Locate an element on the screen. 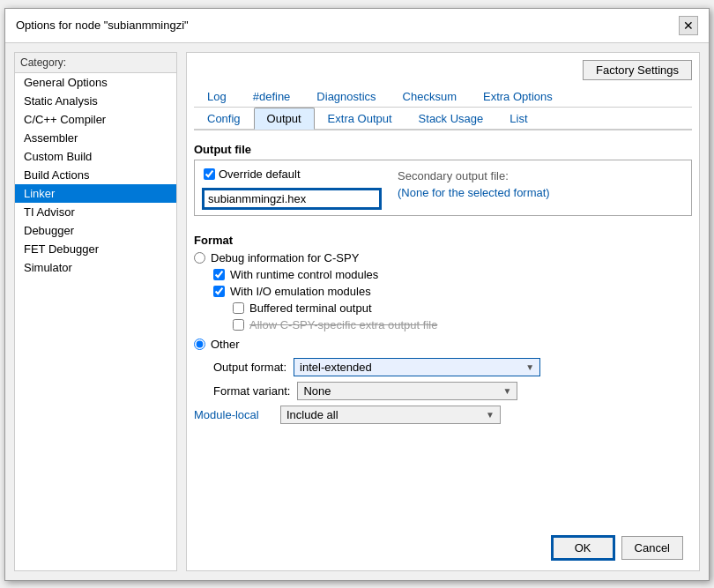  debug-cspy-radio is located at coordinates (199, 257).